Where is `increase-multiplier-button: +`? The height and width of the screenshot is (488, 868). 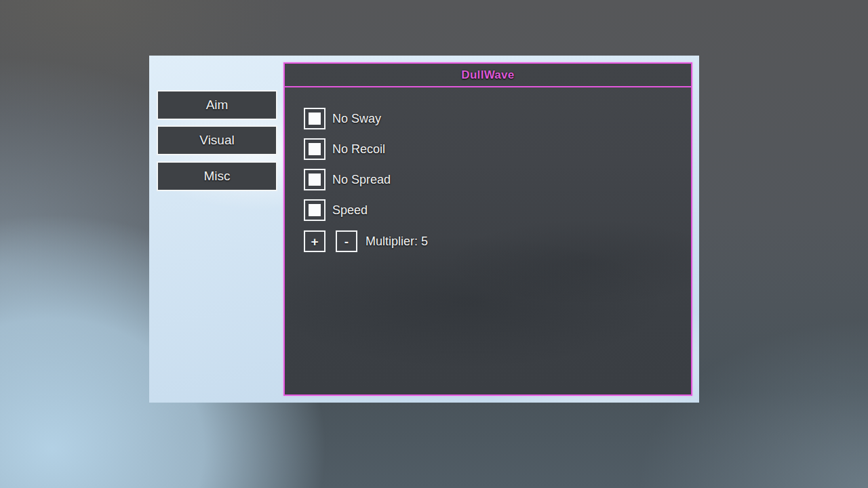
increase-multiplier-button: + is located at coordinates (315, 241).